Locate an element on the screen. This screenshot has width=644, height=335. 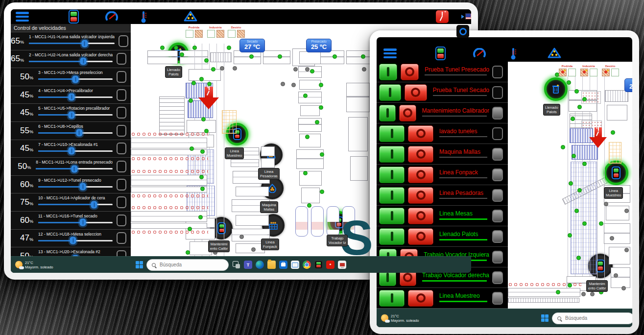
taskbar-icon-scada-app is located at coordinates (318, 264).